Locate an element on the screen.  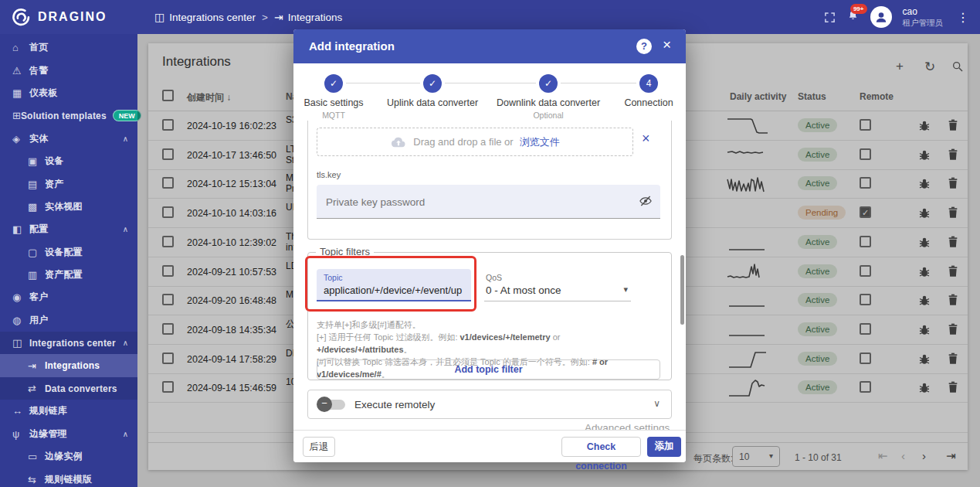
sidebar-item-设备配置: ▢设备配置 is located at coordinates (69, 252).